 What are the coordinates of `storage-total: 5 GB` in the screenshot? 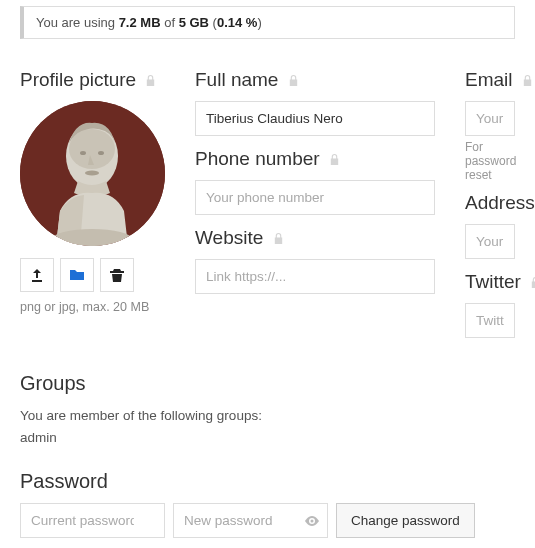 It's located at (194, 22).